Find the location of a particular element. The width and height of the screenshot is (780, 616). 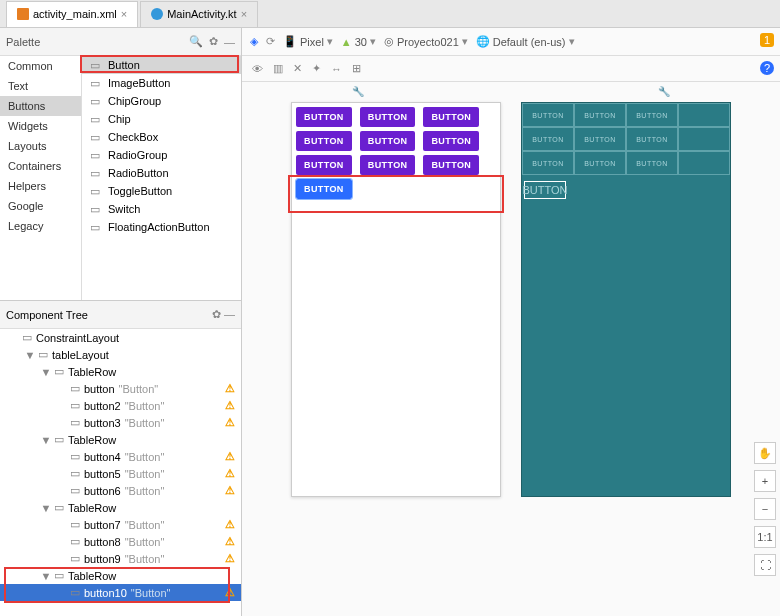

locale-selector: 🌐 Default (en-us) ▾ is located at coordinates (526, 42).